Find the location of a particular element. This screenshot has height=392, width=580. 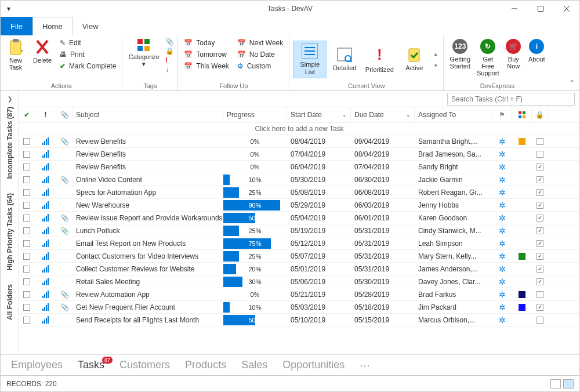

table-row: 📎Review Benefits0%08/04/201909/04/2019Sa… is located at coordinates (299, 141).